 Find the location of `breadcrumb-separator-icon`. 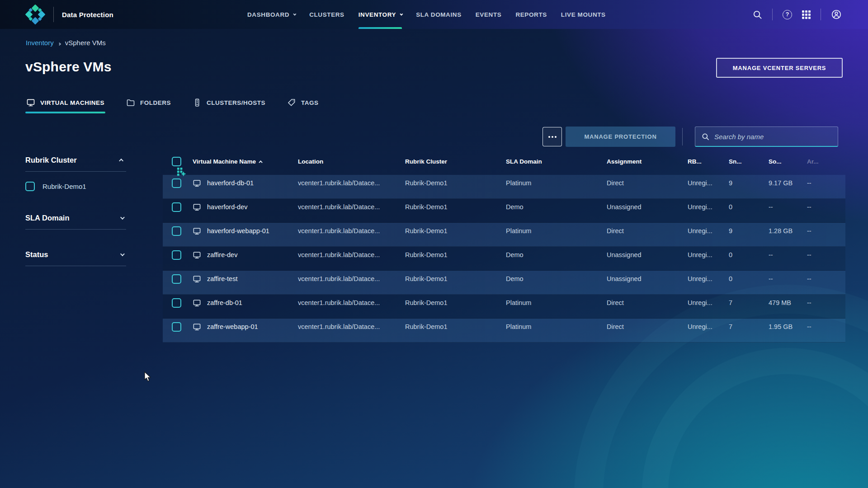

breadcrumb-separator-icon is located at coordinates (60, 42).